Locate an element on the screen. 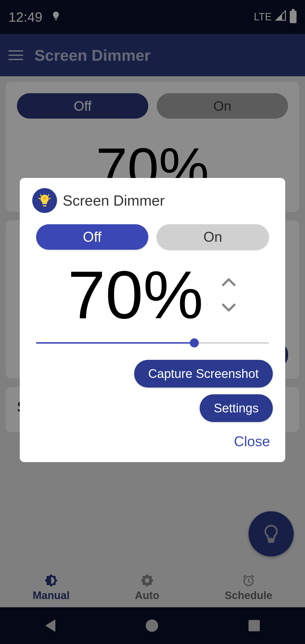  decrease-button is located at coordinates (229, 308).